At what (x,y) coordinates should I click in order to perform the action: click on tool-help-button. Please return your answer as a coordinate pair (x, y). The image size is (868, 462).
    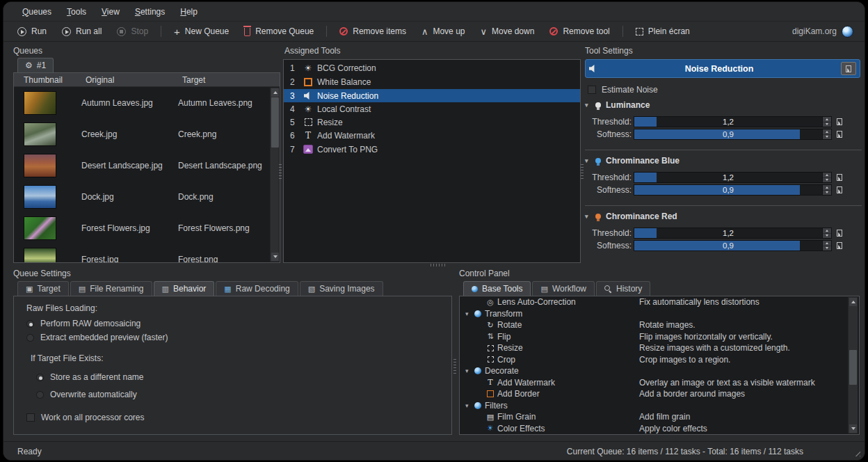
    Looking at the image, I should click on (849, 68).